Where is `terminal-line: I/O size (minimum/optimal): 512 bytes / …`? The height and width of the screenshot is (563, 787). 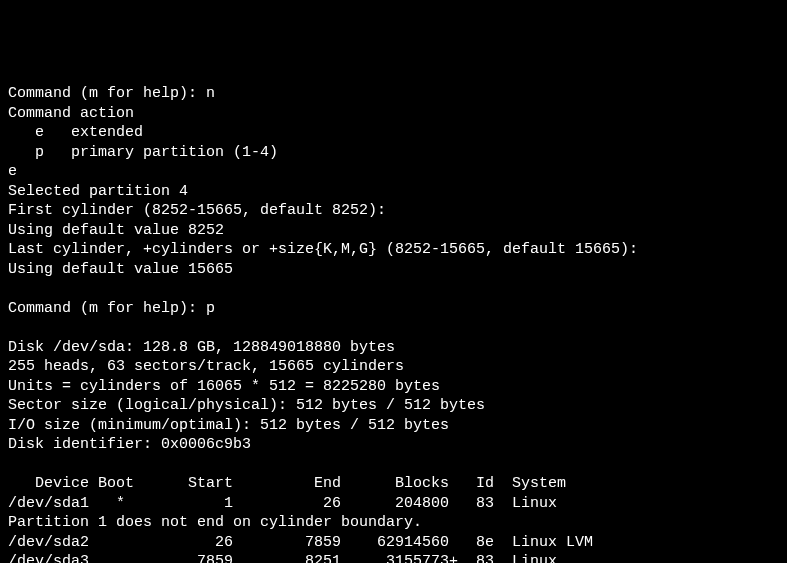
terminal-line: I/O size (minimum/optimal): 512 bytes / … is located at coordinates (228, 426).